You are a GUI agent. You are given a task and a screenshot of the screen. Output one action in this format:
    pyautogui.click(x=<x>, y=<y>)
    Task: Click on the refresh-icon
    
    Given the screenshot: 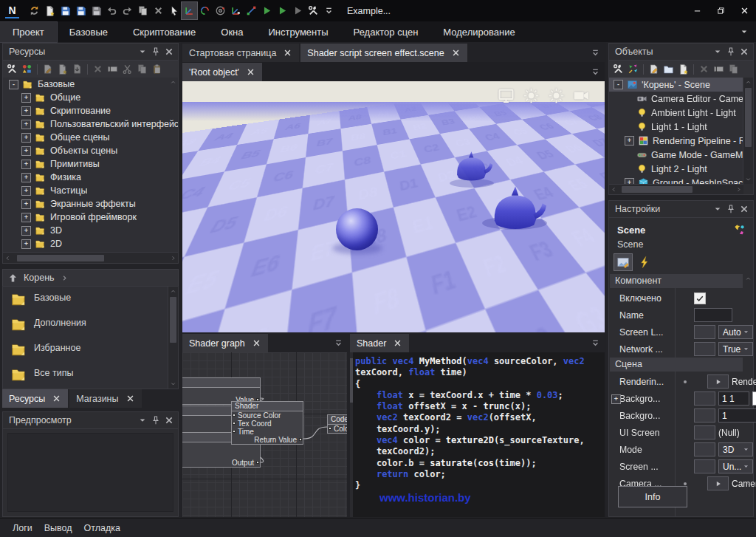 What is the action you would take?
    pyautogui.click(x=34, y=10)
    